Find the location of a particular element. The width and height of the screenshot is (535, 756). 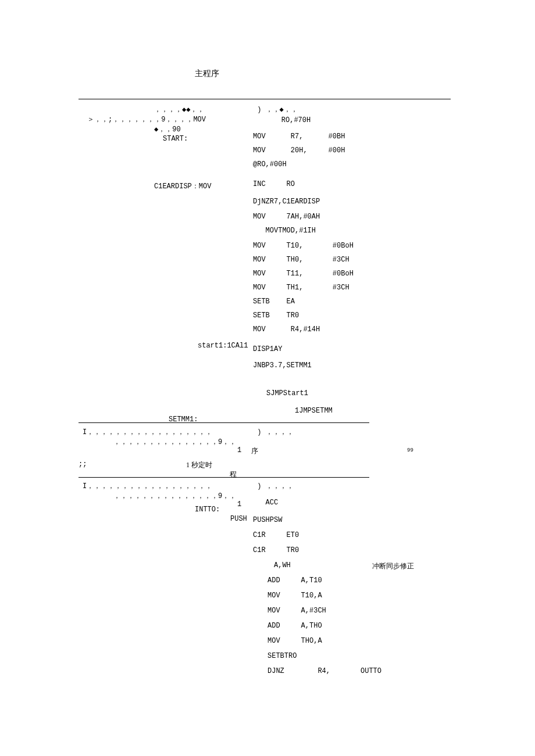

code-line: C1R ET0 is located at coordinates (276, 535).